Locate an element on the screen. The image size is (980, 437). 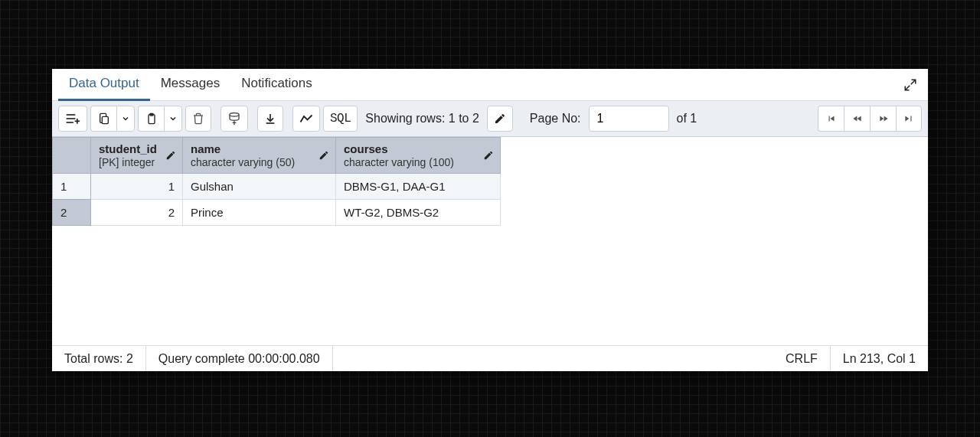
tab-data-output: Data Output is located at coordinates (104, 84).